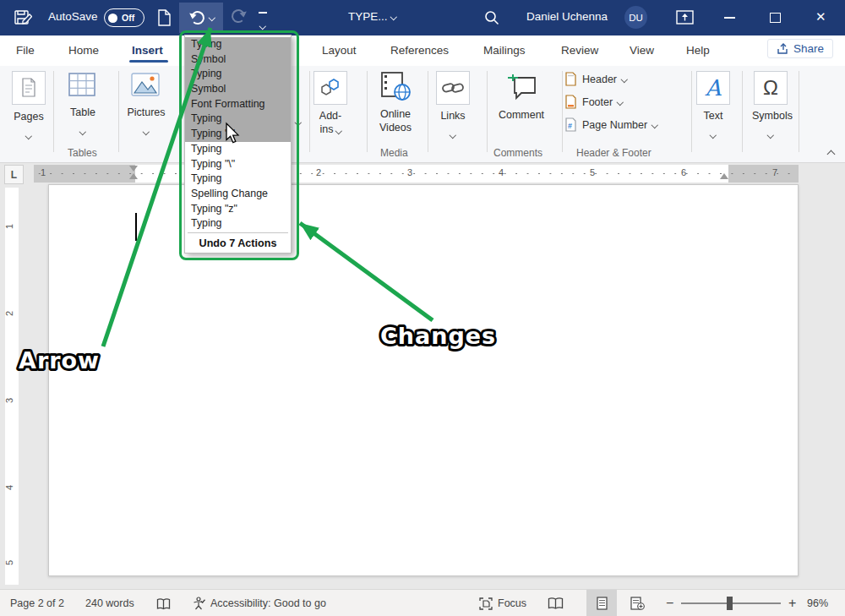  Describe the element at coordinates (635, 17) in the screenshot. I see `avatar: DU` at that location.